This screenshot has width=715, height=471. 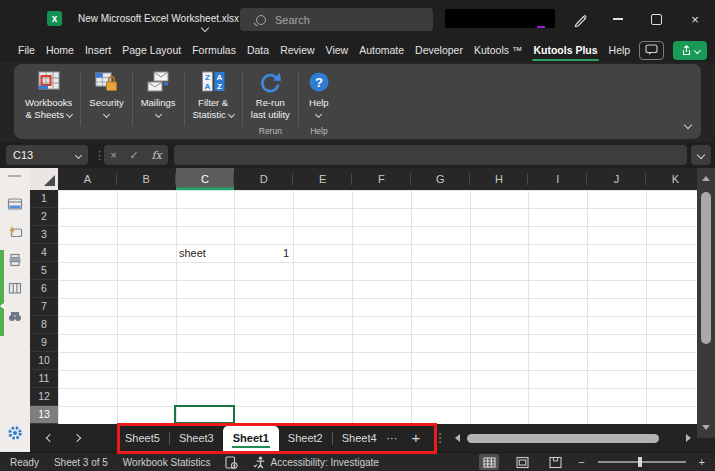 What do you see at coordinates (618, 19) in the screenshot?
I see `minimize-button` at bounding box center [618, 19].